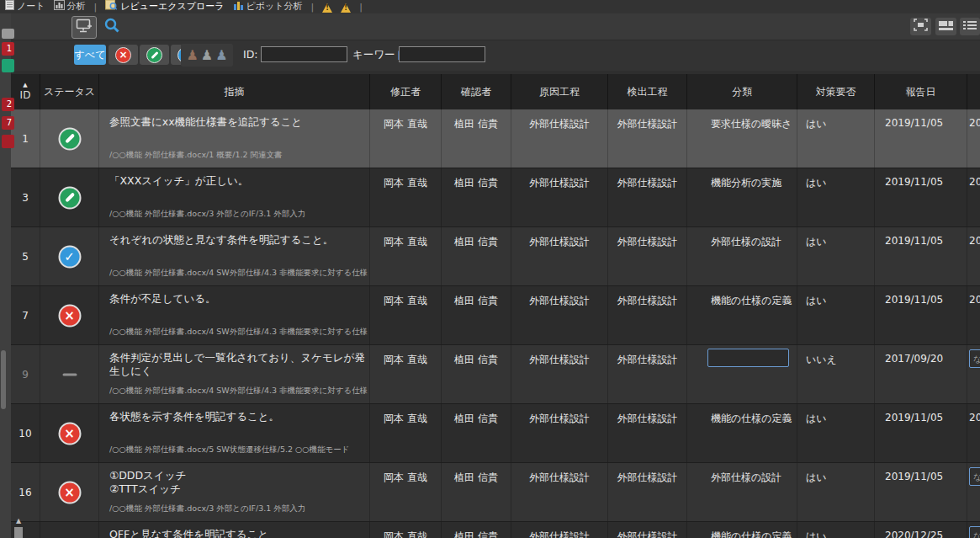 The height and width of the screenshot is (538, 980). I want to click on table-row: 10×各状態を示す条件を明記すること。/○○機能 外部仕様書.docx/5 SW…, so click(495, 434).